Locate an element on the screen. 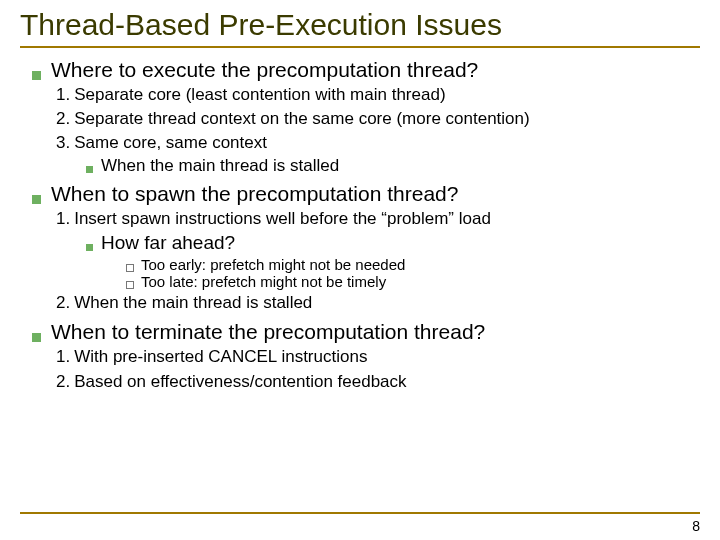 The width and height of the screenshot is (720, 540). list-item: 1.Separate core (least contention with m… is located at coordinates (378, 95).